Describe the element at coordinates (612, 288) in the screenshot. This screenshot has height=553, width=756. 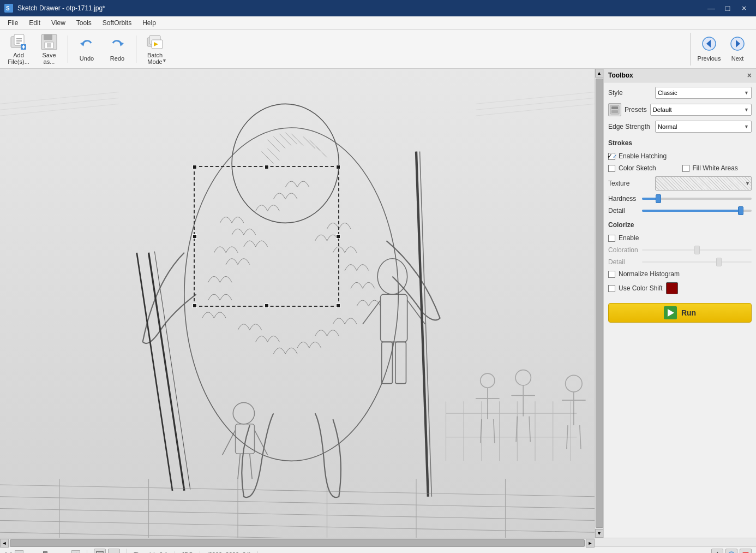
I see `use-color-shift-checkbox` at that location.